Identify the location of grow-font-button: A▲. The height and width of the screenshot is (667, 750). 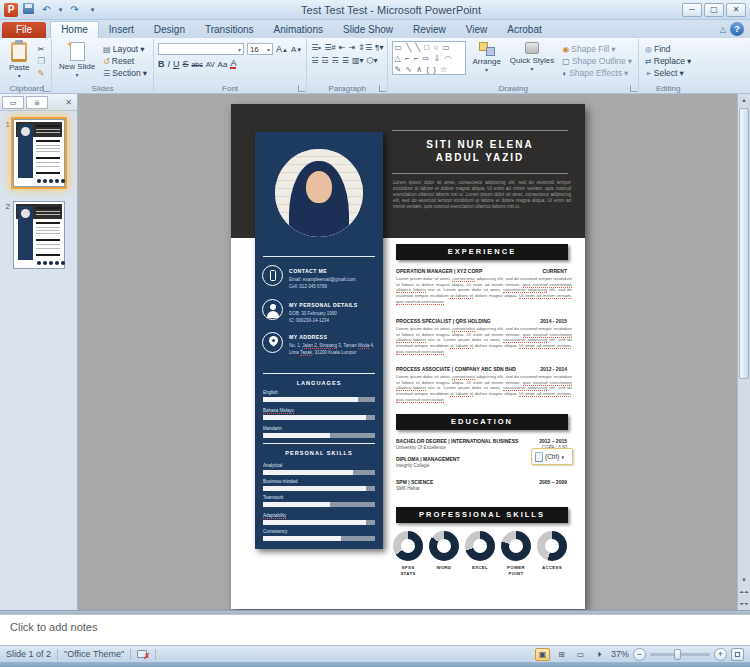
(282, 49).